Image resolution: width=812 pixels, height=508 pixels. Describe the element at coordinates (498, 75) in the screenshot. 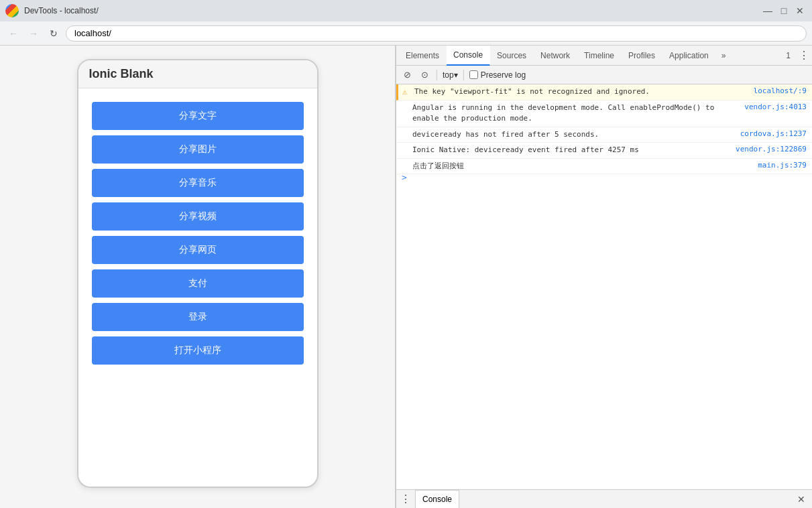

I see `preserve-log-label: Preserve log` at that location.